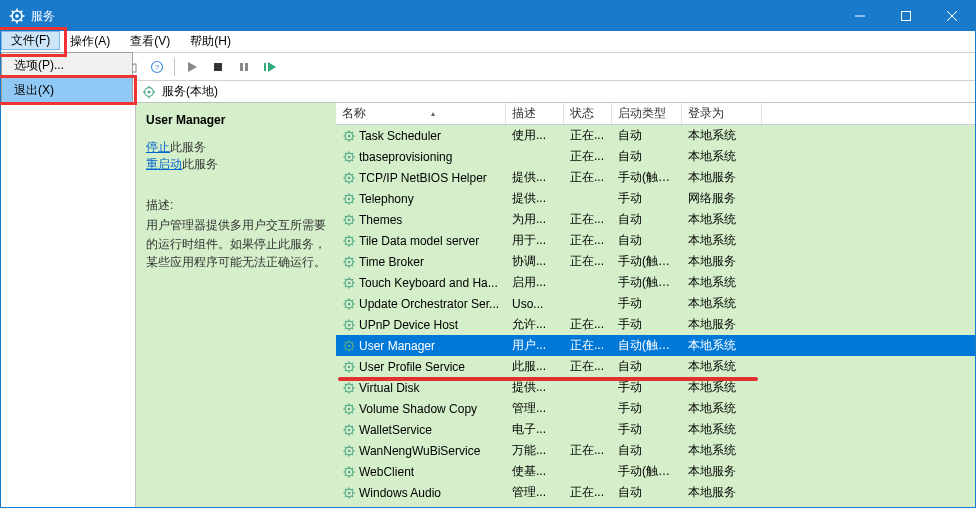  Describe the element at coordinates (218, 67) in the screenshot. I see `toolbar-stop-button` at that location.